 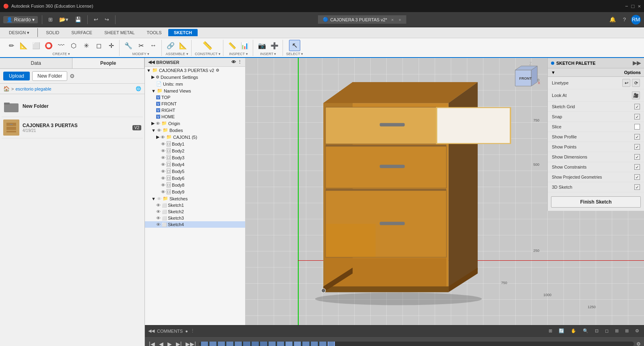 I want to click on tree-cajon1: ▶ 👁 📁 CAJON1 (5), so click(x=195, y=137).